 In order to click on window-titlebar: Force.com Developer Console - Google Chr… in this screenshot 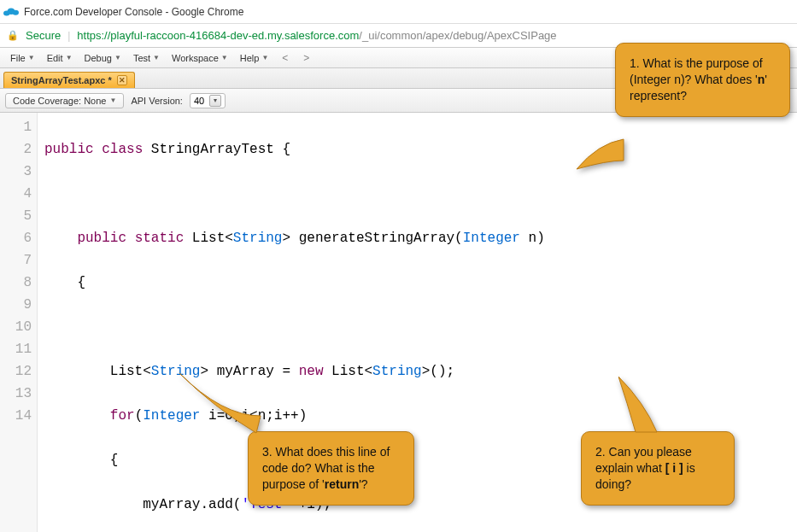, I will do `click(398, 12)`.